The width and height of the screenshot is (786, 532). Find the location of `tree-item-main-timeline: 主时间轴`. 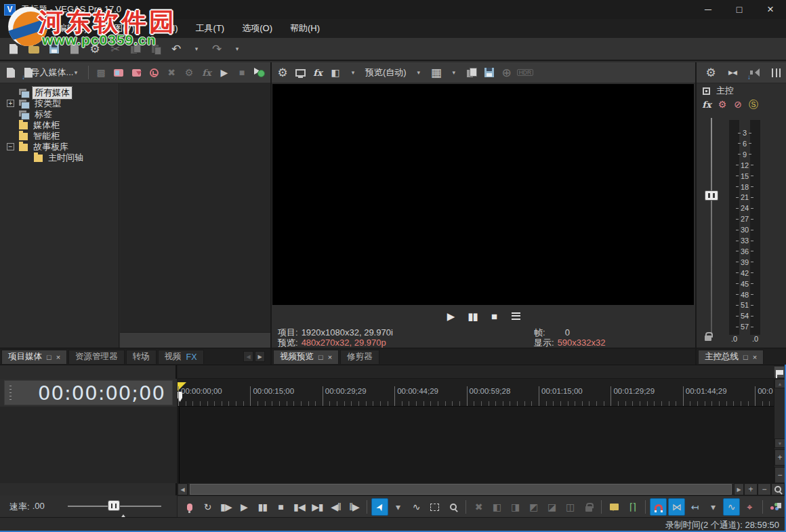

tree-item-main-timeline: 主时间轴 is located at coordinates (60, 158).